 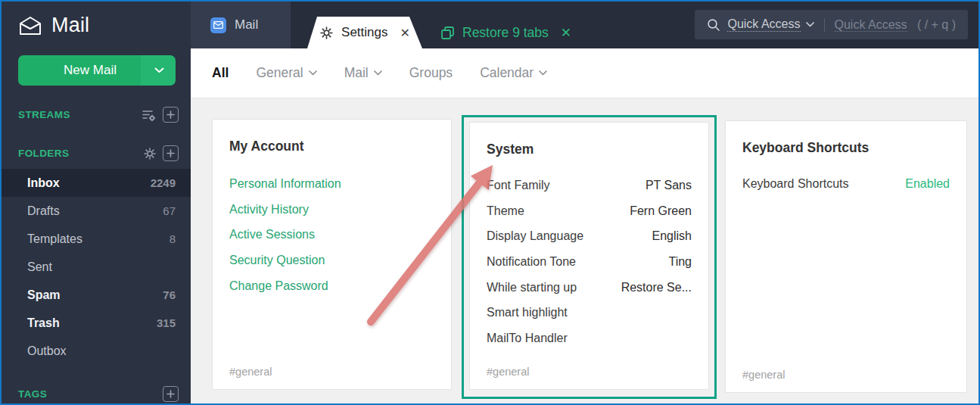 I want to click on card-title: Keyboard Shortcuts, so click(x=846, y=148).